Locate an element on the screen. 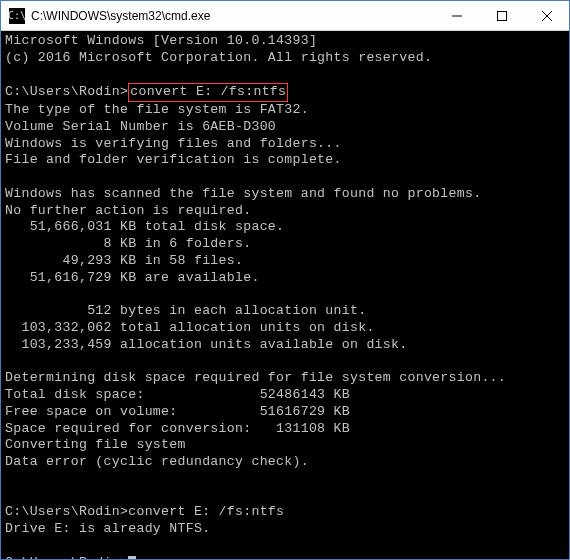 The width and height of the screenshot is (570, 560). output-line: 51,616,729 KB are available. is located at coordinates (132, 278).